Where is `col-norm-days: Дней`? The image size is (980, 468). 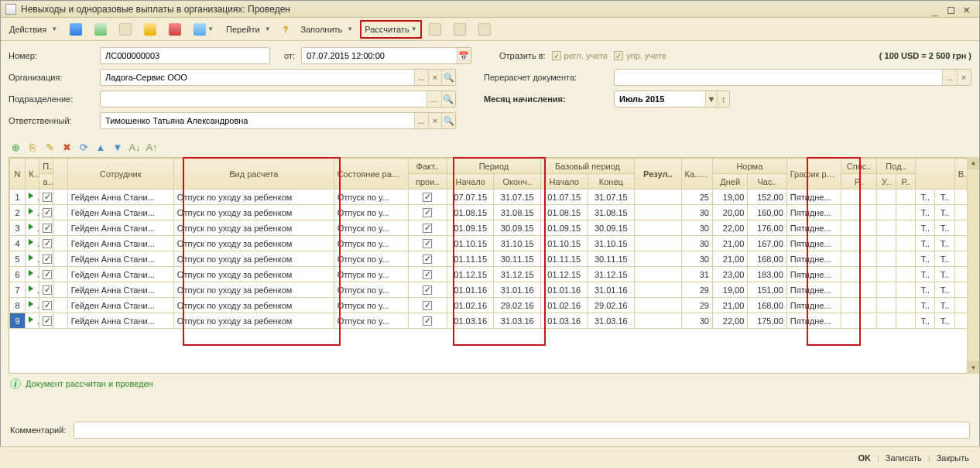
col-norm-days: Дней is located at coordinates (729, 182).